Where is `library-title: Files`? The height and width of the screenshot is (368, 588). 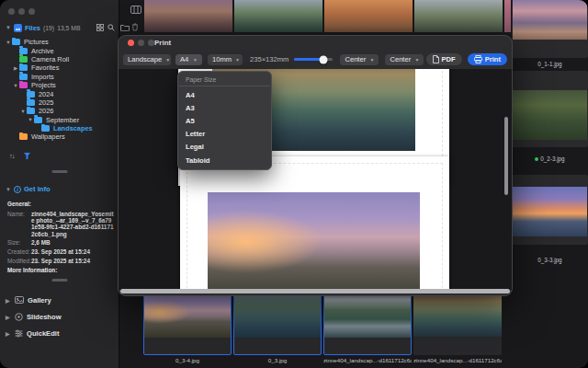 library-title: Files is located at coordinates (33, 28).